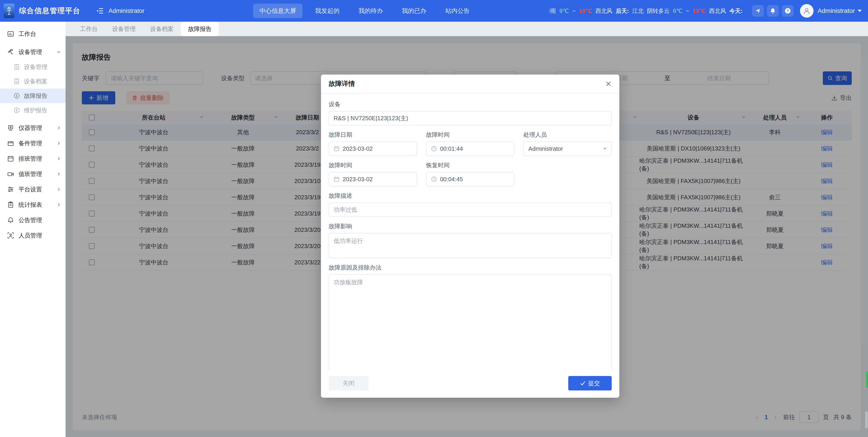  What do you see at coordinates (470, 165) in the screenshot?
I see `recover-time-field-label: 恢复时间` at bounding box center [470, 165].